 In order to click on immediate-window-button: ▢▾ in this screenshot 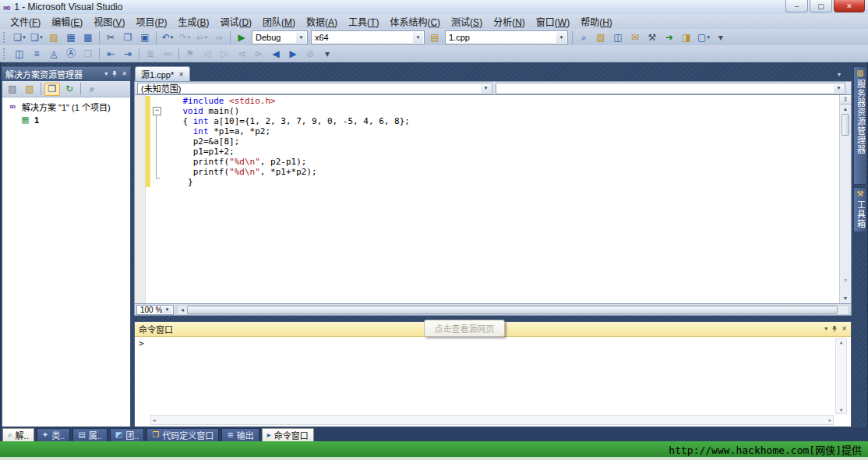, I will do `click(704, 37)`.